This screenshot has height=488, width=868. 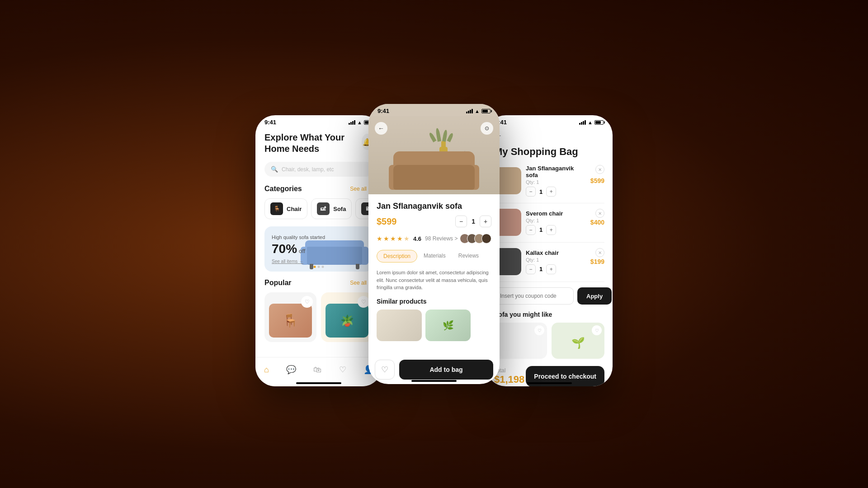 What do you see at coordinates (539, 330) in the screenshot?
I see `suggest-heart-1: ♡` at bounding box center [539, 330].